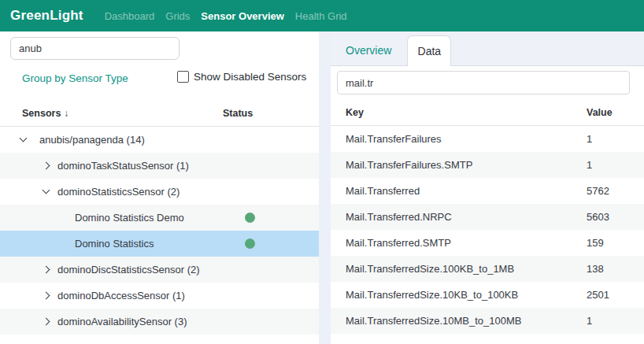 Image resolution: width=644 pixels, height=344 pixels. What do you see at coordinates (487, 49) in the screenshot?
I see `detail-tabbar: Overview Data` at bounding box center [487, 49].